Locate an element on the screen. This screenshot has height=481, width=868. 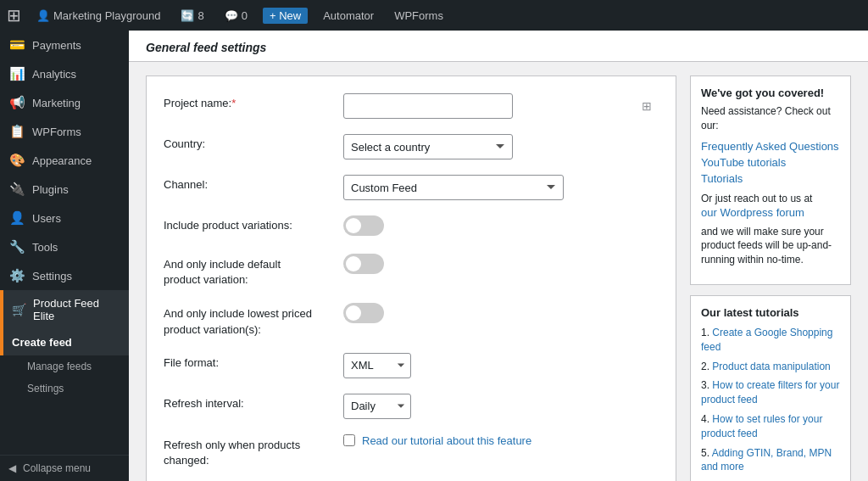
tutorial-link-4: How to set rules for your product feed is located at coordinates (761, 426).